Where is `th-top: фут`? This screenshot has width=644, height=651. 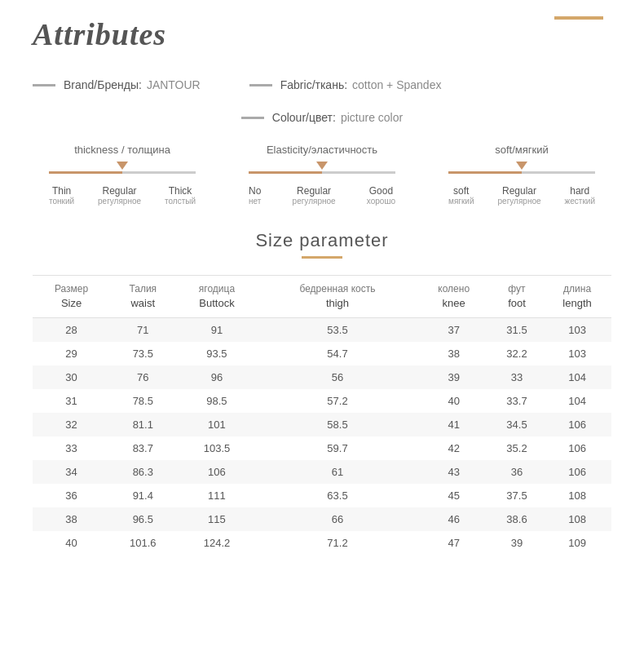
th-top: фут is located at coordinates (517, 289).